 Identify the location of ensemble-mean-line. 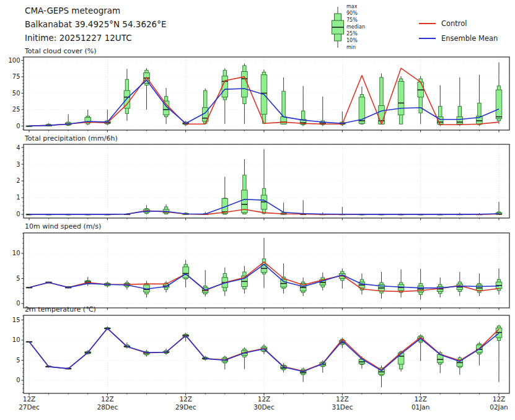
(264, 278).